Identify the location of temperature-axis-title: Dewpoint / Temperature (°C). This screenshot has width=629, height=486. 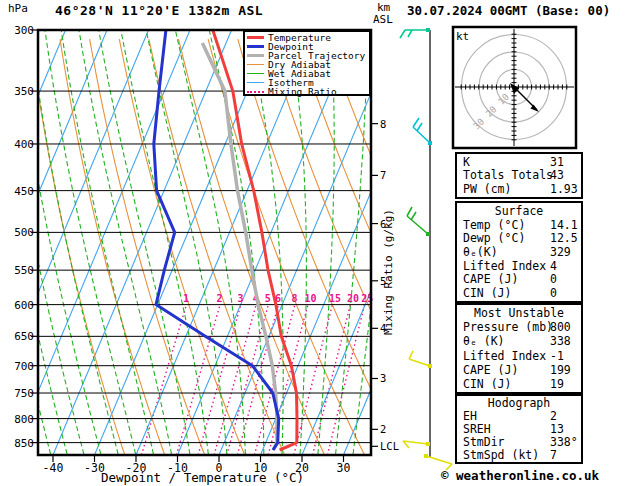
(202, 478).